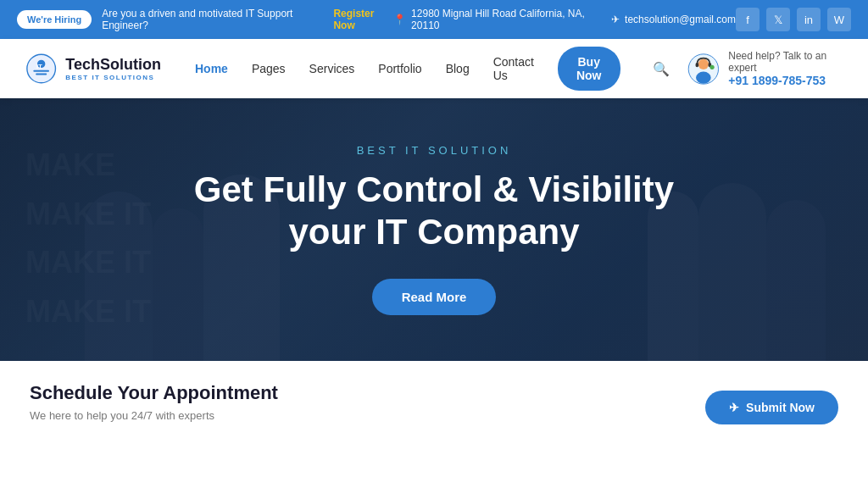 This screenshot has width=868, height=488. Describe the element at coordinates (269, 69) in the screenshot. I see `nav-pages: Pages` at that location.